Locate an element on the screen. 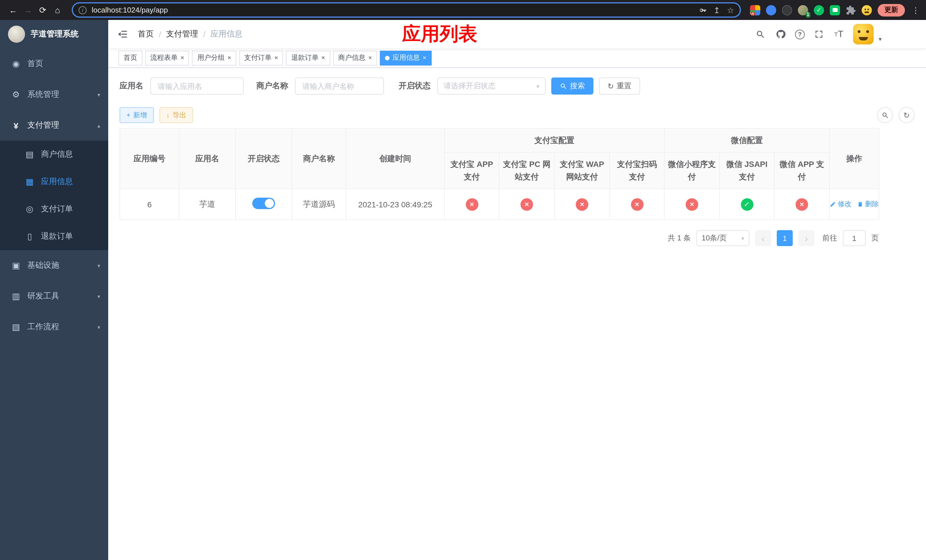 This screenshot has height=560, width=926. tab-app-info: 应用信息 × is located at coordinates (406, 58).